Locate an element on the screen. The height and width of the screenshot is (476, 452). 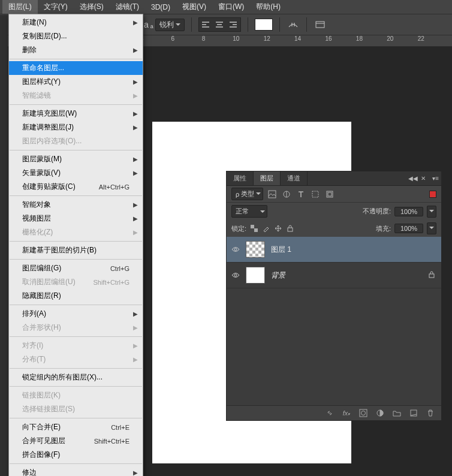
menu-entry: 隐藏图层(R) is located at coordinates (76, 296).